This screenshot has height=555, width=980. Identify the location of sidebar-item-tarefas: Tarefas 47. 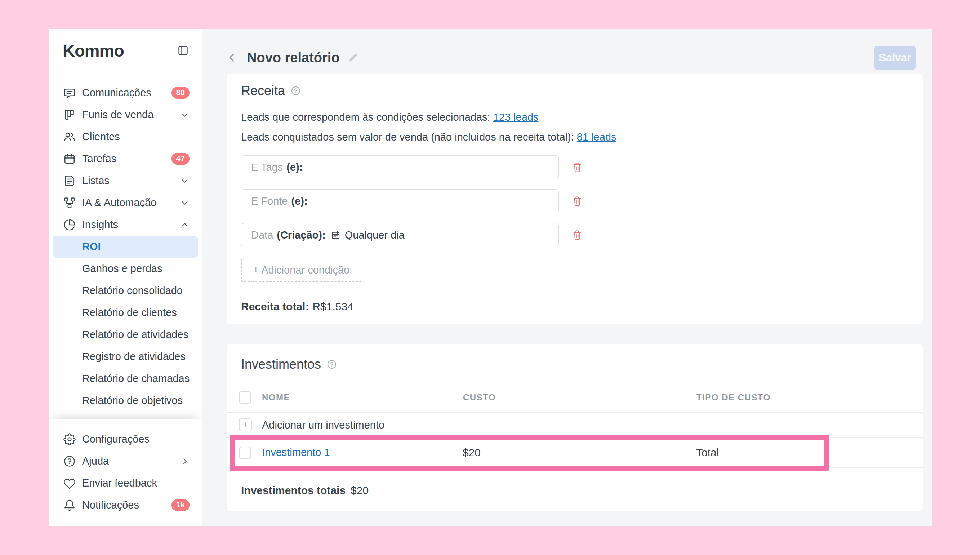
(126, 159).